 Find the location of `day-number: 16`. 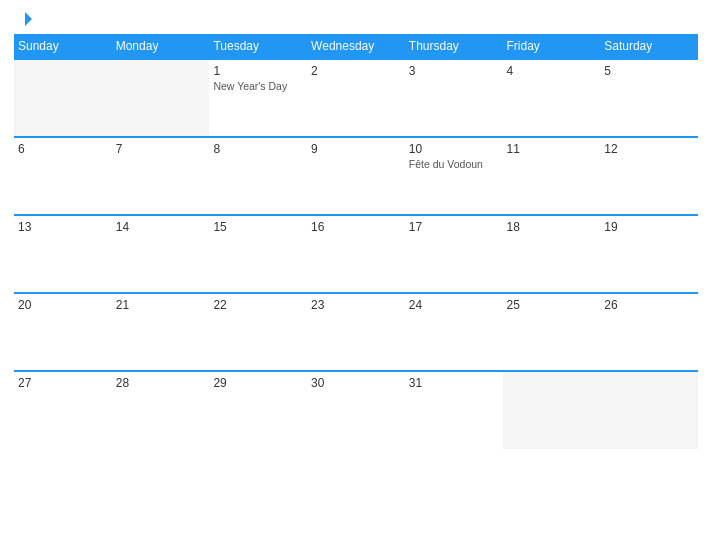

day-number: 16 is located at coordinates (356, 227).